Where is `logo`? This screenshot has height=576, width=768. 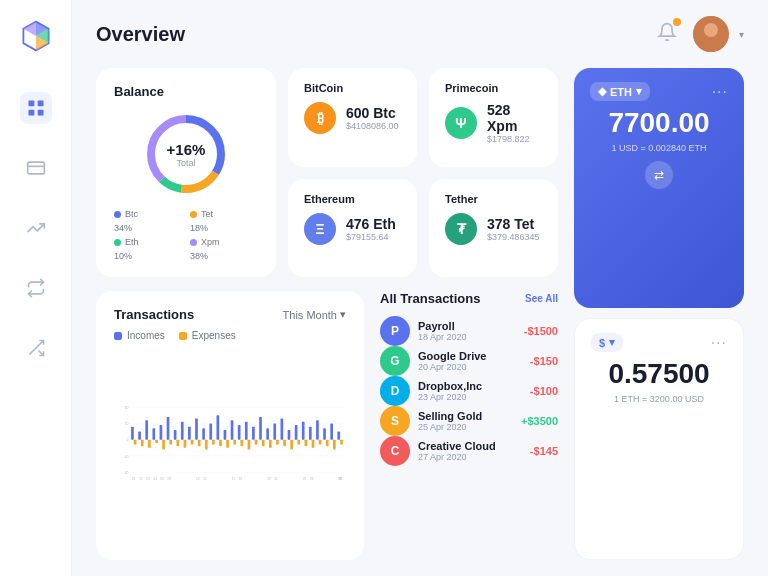 logo is located at coordinates (36, 36).